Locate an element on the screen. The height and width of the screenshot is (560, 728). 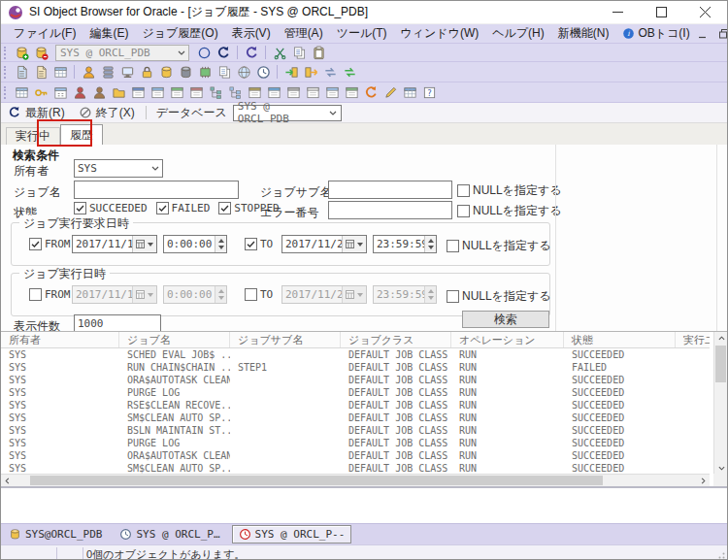
table-icon is located at coordinates (21, 93).